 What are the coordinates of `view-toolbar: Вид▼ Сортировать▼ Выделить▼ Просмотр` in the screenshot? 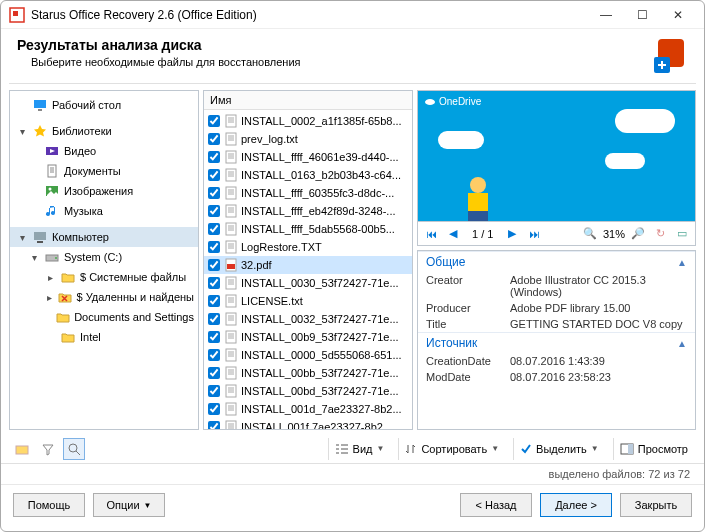 It's located at (352, 449).